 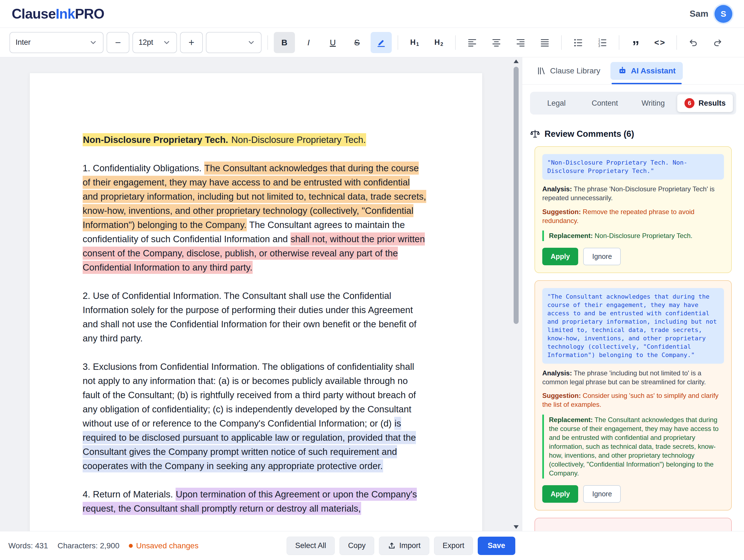 What do you see at coordinates (309, 42) in the screenshot?
I see `italic-button: I` at bounding box center [309, 42].